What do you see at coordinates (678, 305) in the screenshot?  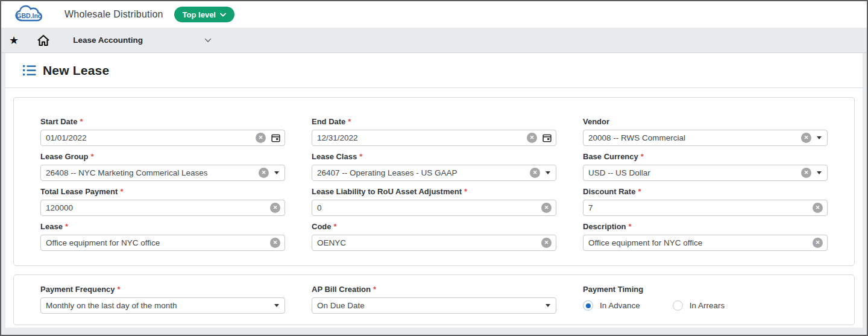 I see `radio-unselected-icon` at bounding box center [678, 305].